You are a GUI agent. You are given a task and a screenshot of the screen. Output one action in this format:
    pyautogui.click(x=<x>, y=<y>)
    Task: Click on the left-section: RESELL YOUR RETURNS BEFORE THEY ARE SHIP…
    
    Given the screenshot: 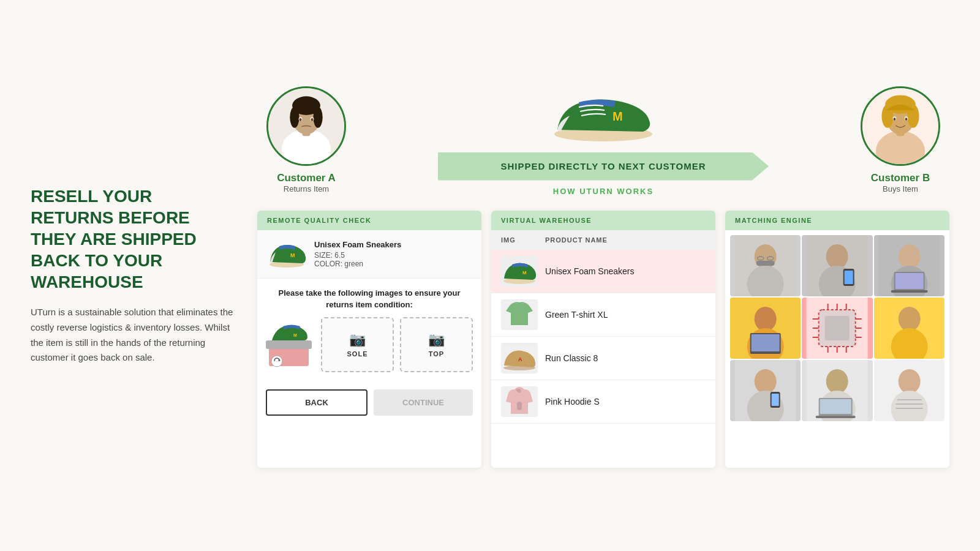 What is the action you would take?
    pyautogui.click(x=135, y=276)
    